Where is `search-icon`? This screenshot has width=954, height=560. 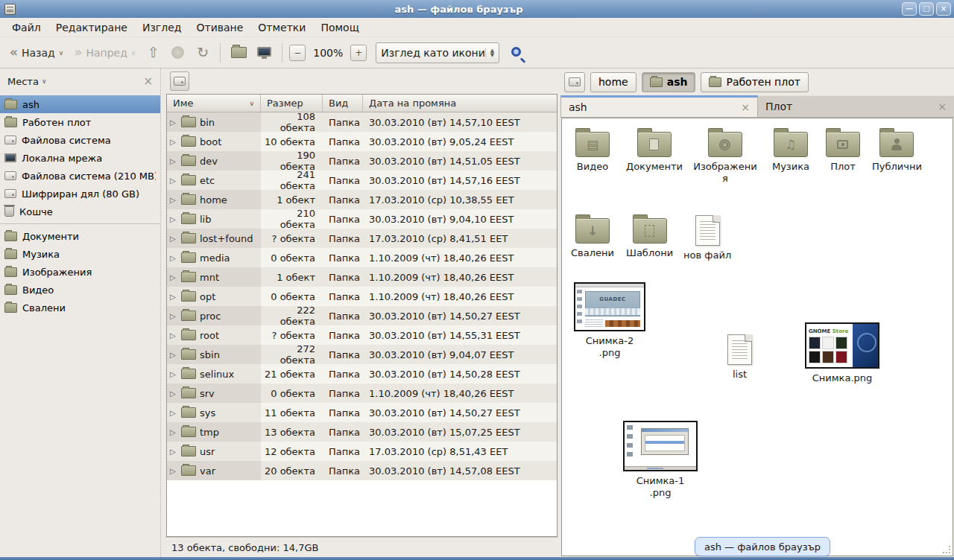 search-icon is located at coordinates (516, 52).